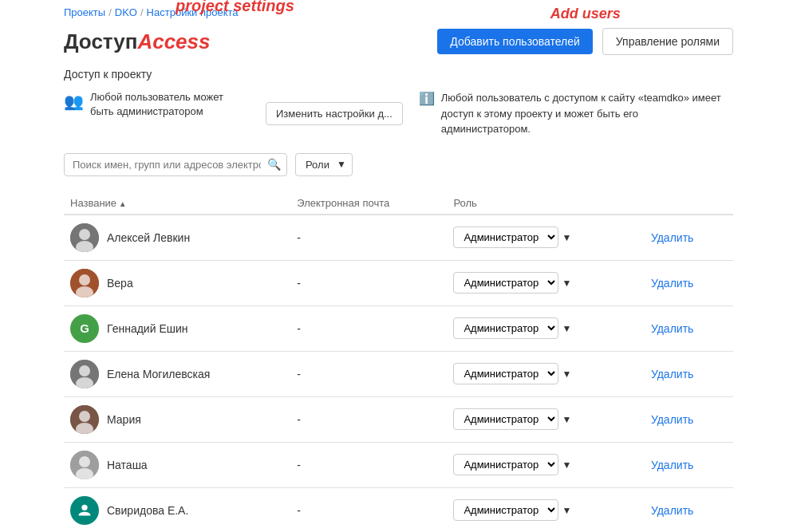  Describe the element at coordinates (158, 374) in the screenshot. I see `user-name: Елена Могилевская` at that location.